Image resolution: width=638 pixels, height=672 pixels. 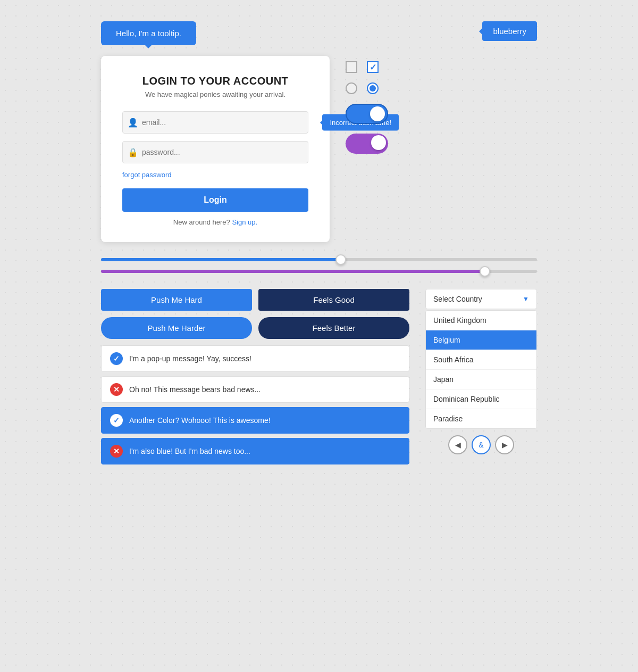 I want to click on next-icon: ▶, so click(x=505, y=445).